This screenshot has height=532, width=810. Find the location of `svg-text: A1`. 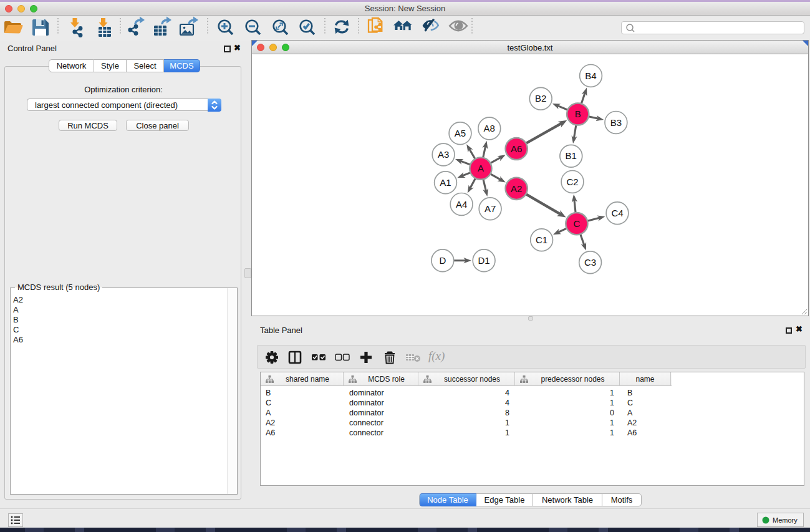

svg-text: A1 is located at coordinates (445, 182).